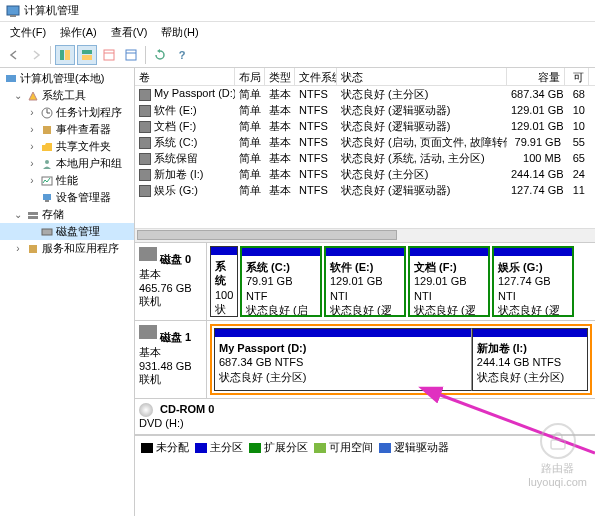 This screenshot has width=595, height=516. Describe the element at coordinates (171, 360) in the screenshot. I see `disk-1-label: 磁盘 1 基本 931.48 GB 联机` at that location.